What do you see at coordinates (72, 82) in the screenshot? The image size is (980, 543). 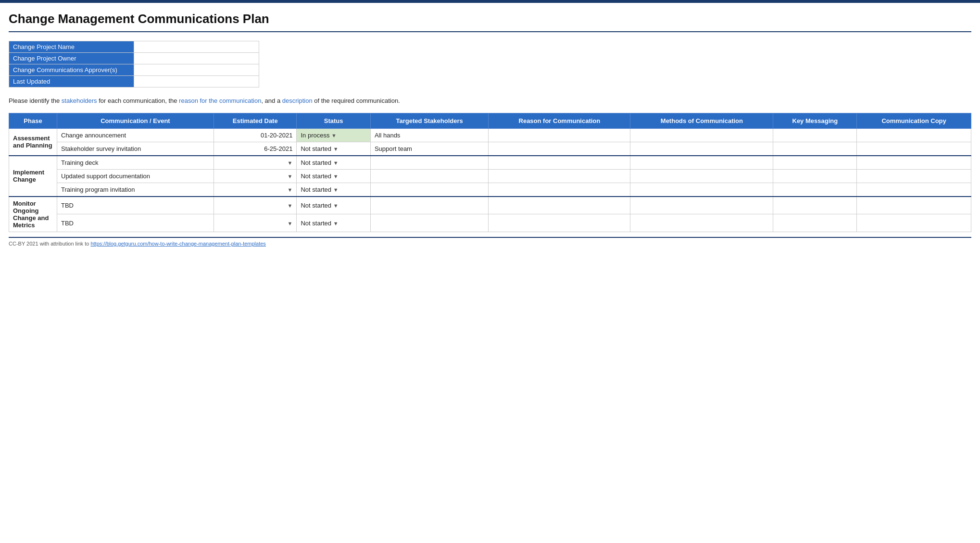 I see `info-label: Last Updated` at bounding box center [72, 82].